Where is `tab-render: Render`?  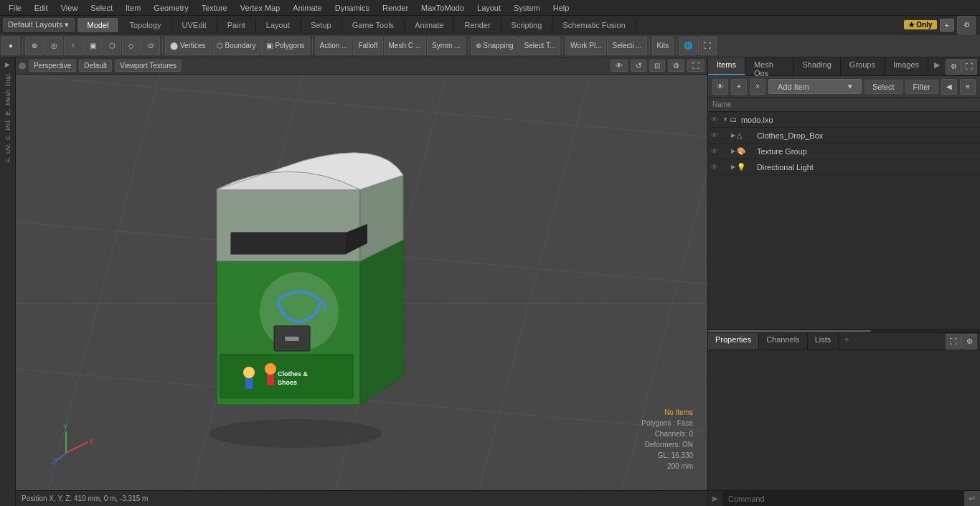 tab-render: Render is located at coordinates (478, 25).